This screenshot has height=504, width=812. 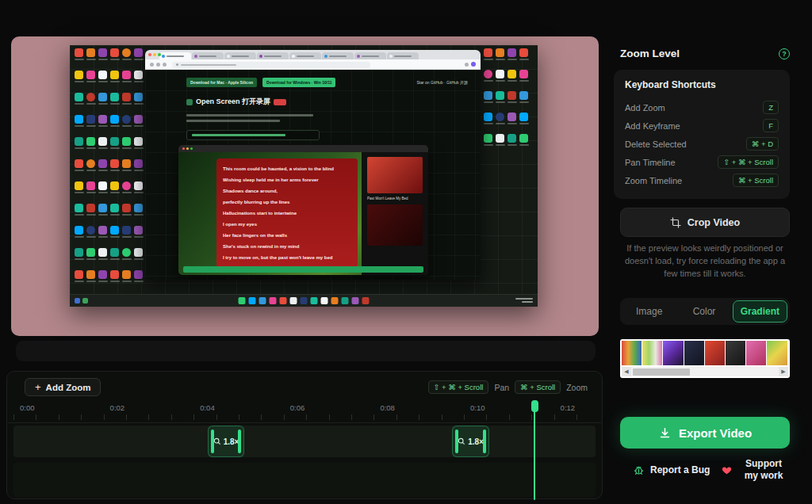 What do you see at coordinates (784, 54) in the screenshot?
I see `help-icon: ?` at bounding box center [784, 54].